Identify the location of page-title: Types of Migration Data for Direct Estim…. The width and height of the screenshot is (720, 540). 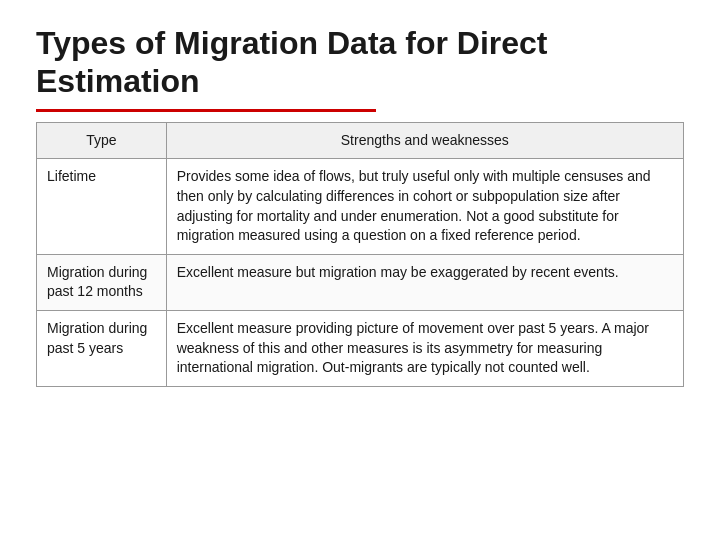
(360, 62).